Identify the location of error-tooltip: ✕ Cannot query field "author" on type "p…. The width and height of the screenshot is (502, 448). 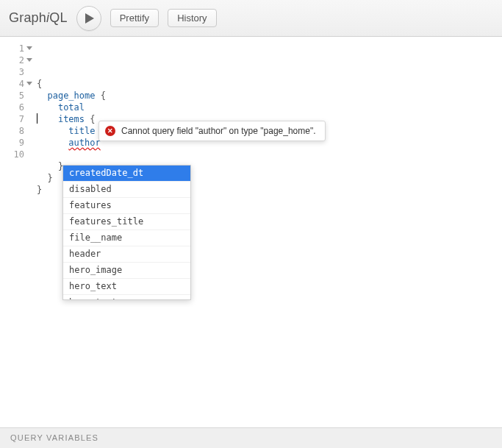
(212, 131).